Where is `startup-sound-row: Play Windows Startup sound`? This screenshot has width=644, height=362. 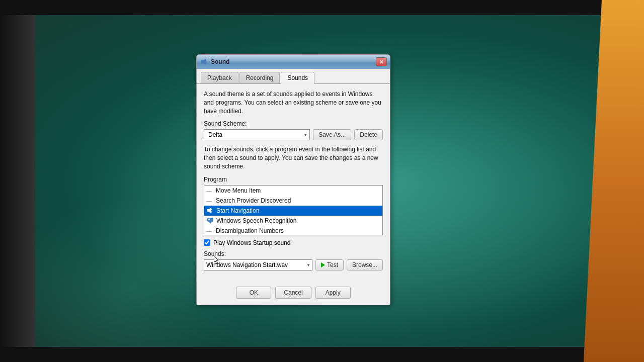 startup-sound-row: Play Windows Startup sound is located at coordinates (293, 243).